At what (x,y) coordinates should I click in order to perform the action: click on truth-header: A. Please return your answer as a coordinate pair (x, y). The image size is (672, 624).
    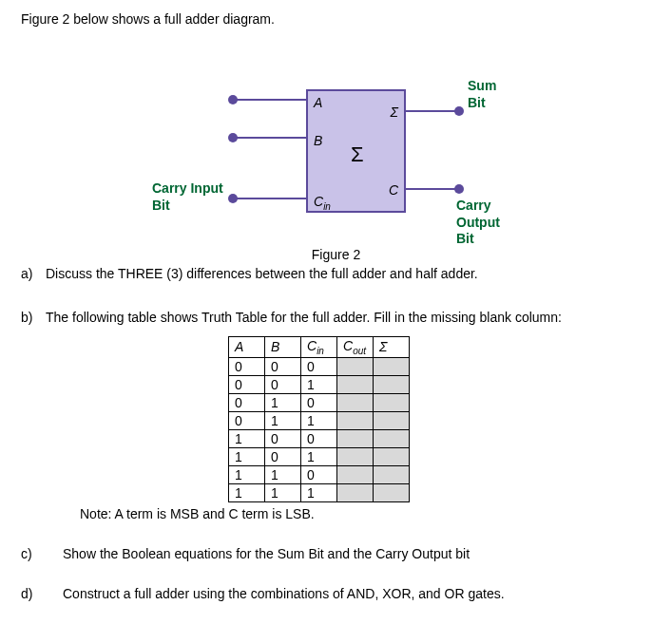
    Looking at the image, I should click on (247, 348).